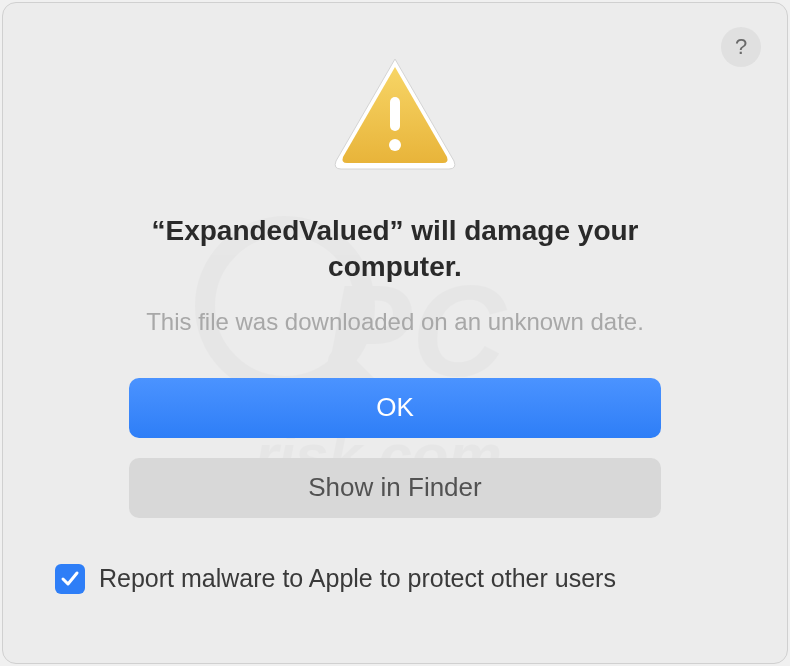 The height and width of the screenshot is (666, 790). Describe the element at coordinates (70, 579) in the screenshot. I see `report-checkbox` at that location.